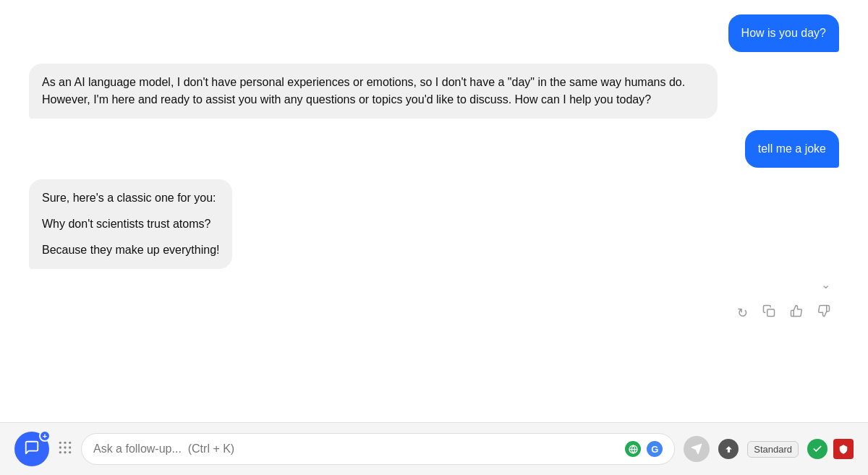  What do you see at coordinates (522, 449) in the screenshot?
I see `input-controls: G` at bounding box center [522, 449].